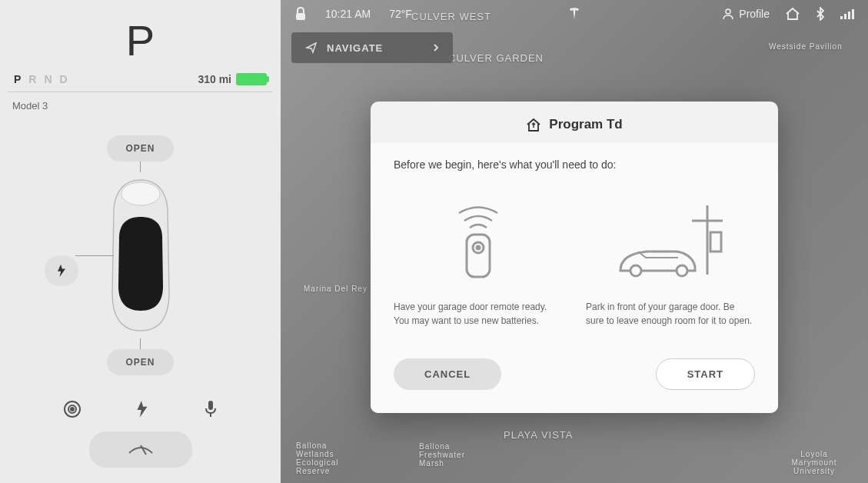 This screenshot has width=868, height=483. Describe the element at coordinates (140, 344) in the screenshot. I see `trunk-line` at that location.